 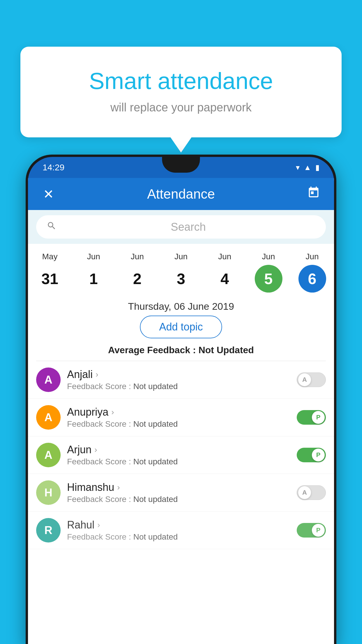 What do you see at coordinates (179, 455) in the screenshot?
I see `student-info-arjun: Arjun › Feedback Score : Not updated` at bounding box center [179, 455].